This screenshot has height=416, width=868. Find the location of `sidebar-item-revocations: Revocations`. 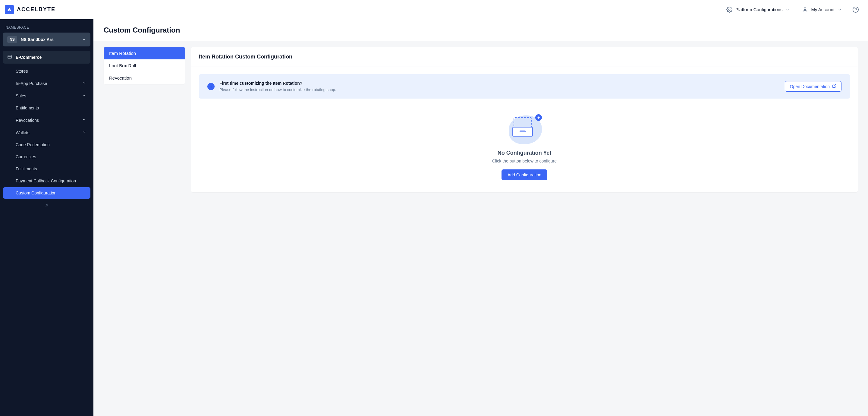

sidebar-item-revocations: Revocations is located at coordinates (46, 120).